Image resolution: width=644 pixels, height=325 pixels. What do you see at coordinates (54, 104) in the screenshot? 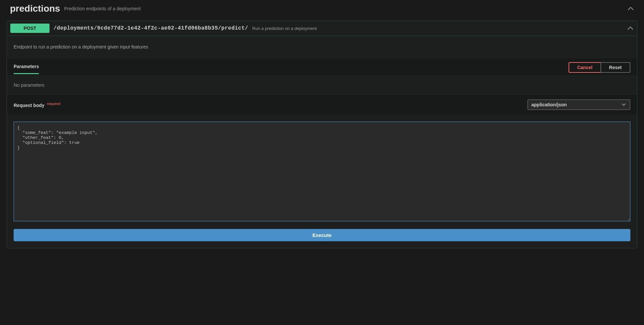
I see `required-tag: required` at bounding box center [54, 104].